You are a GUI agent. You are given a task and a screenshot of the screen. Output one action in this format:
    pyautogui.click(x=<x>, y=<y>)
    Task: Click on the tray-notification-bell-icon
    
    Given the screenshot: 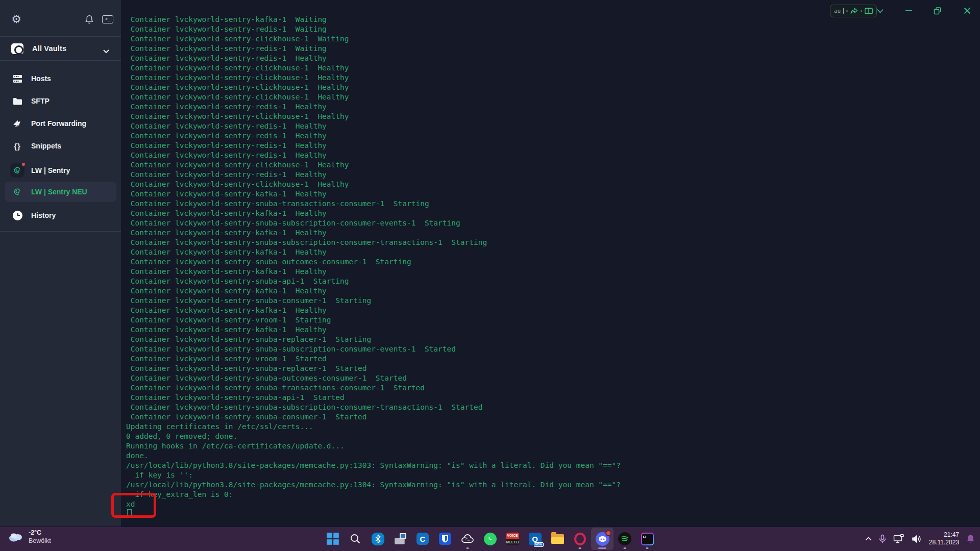 What is the action you would take?
    pyautogui.click(x=971, y=539)
    